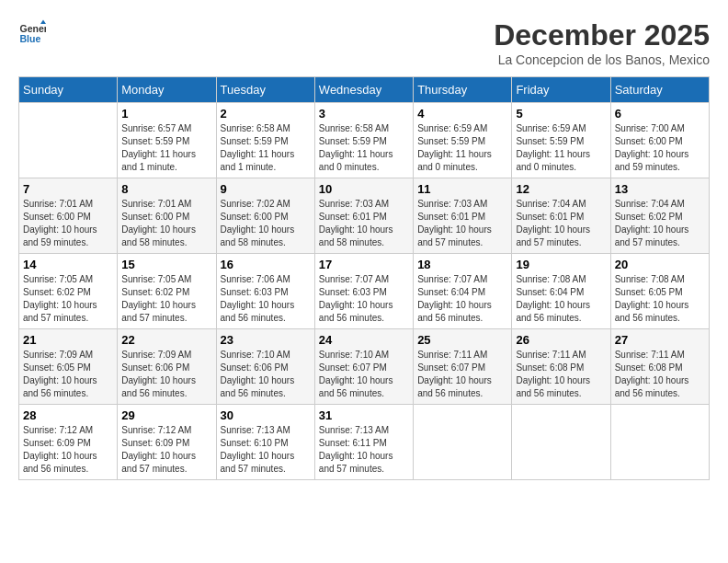  I want to click on day-info: Sunrise: 7:07 AMSunset: 6:03 PMDaylight:…, so click(364, 299).